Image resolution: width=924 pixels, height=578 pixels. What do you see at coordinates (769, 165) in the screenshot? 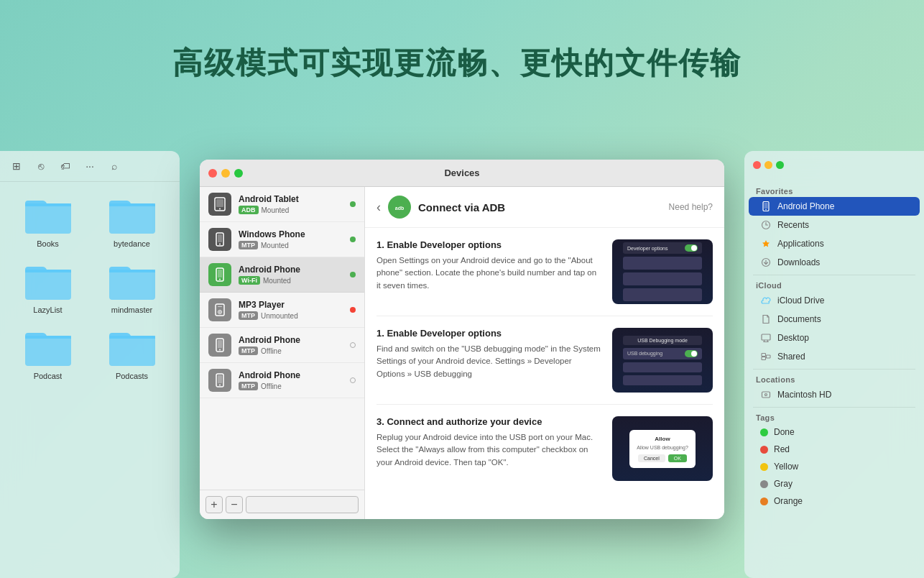
I see `right-minimize-button` at bounding box center [769, 165].